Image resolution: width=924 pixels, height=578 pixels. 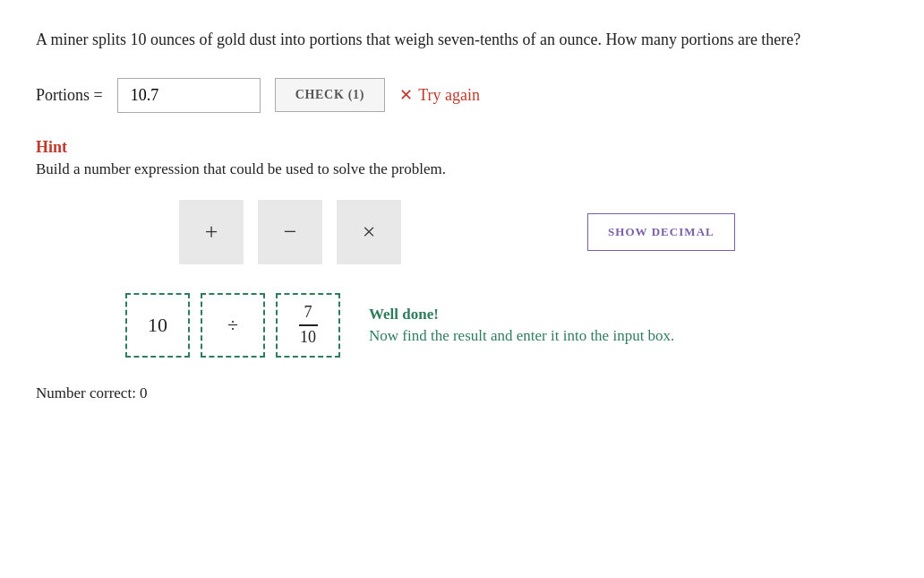 What do you see at coordinates (521, 325) in the screenshot?
I see `well-done-section: Well done! Now find the result and enter…` at bounding box center [521, 325].